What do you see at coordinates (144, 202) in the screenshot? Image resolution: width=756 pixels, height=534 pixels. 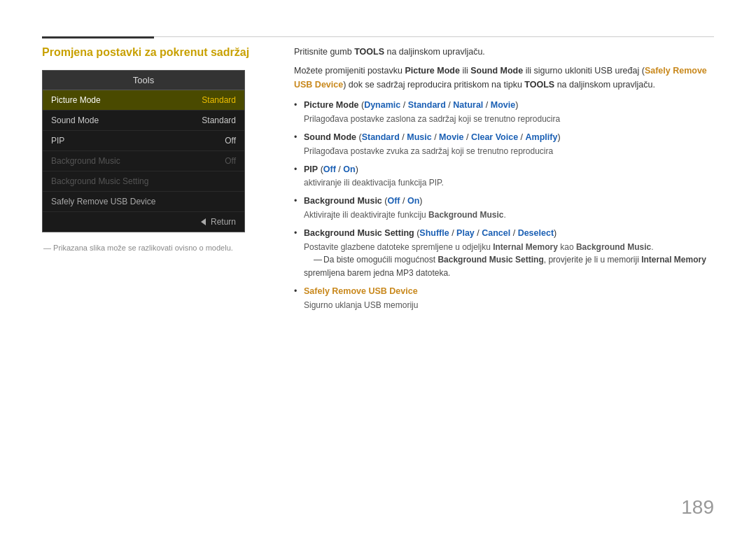 I see `menu-item-safely-remove: Safely Remove USB Device` at bounding box center [144, 202].